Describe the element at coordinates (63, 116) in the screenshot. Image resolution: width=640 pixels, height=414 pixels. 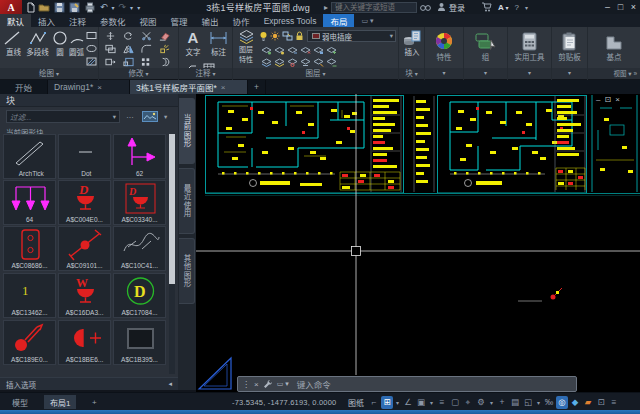
I see `palette-filter-input: 过滤...▾` at that location.